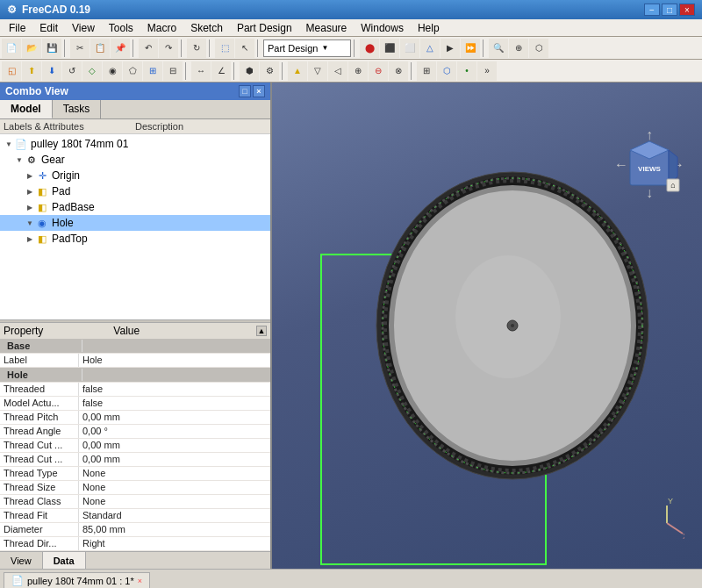 The image size is (702, 588). I want to click on fillet-button: ◉, so click(112, 71).